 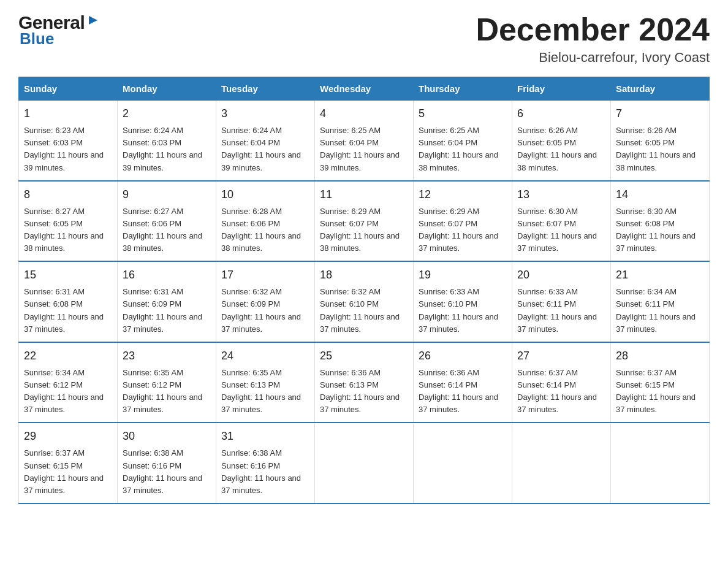 What do you see at coordinates (167, 383) in the screenshot?
I see `calendar-cell: 23 Sunrise: 6:35 AMSunset: 6:12 PMDaylig…` at bounding box center [167, 383].